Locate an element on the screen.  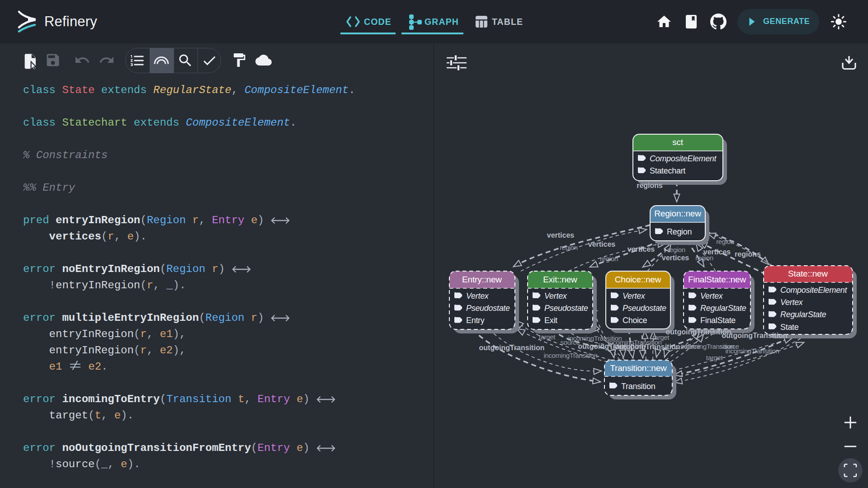
svg-text: Entry is located at coordinates (476, 320).